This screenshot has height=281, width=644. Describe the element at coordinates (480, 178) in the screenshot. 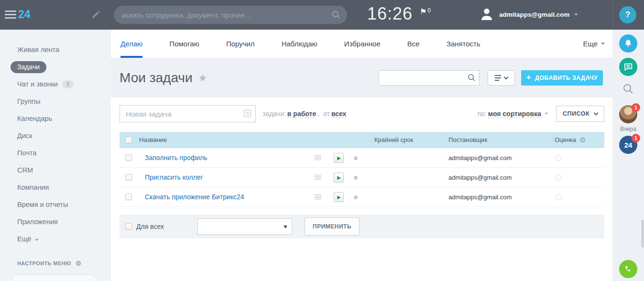

I see `task-creator: admitapps@gmail.com` at that location.